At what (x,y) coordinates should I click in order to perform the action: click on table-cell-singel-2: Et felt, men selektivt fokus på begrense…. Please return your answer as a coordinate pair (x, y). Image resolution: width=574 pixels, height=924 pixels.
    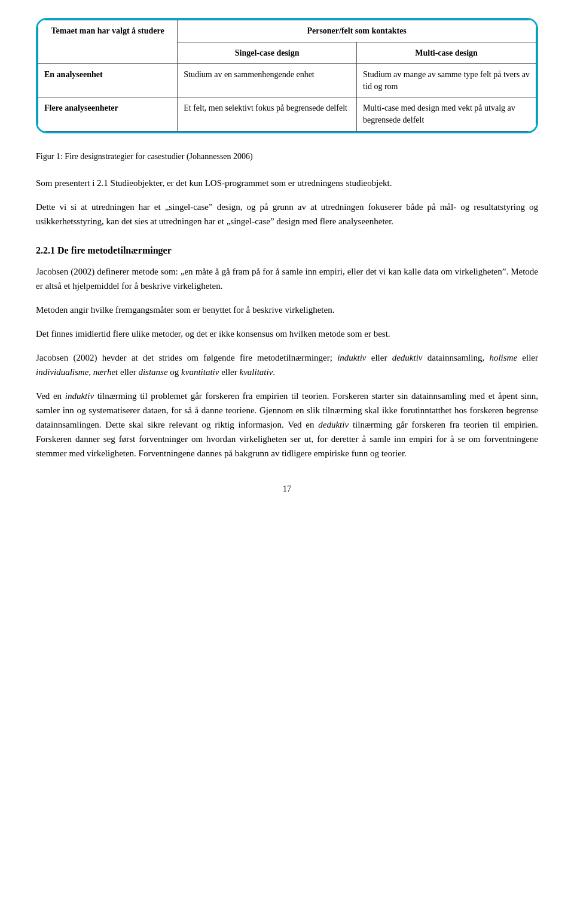
    Looking at the image, I should click on (267, 114).